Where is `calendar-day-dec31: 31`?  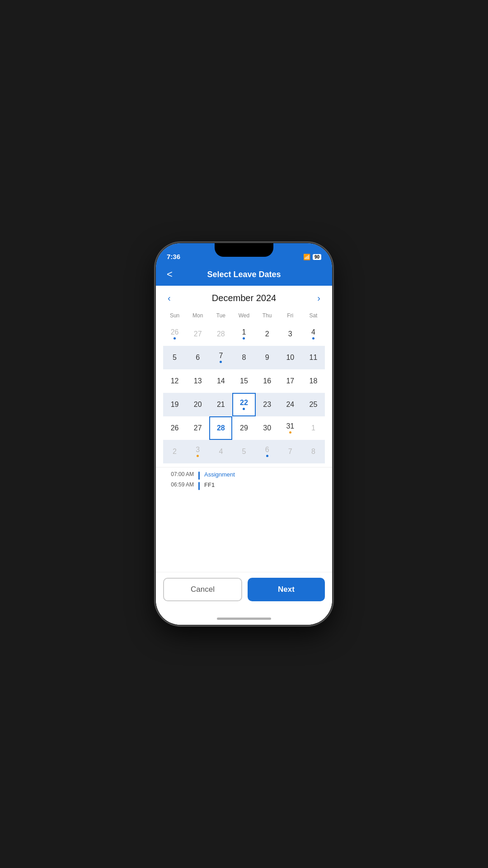 calendar-day-dec31: 31 is located at coordinates (290, 428).